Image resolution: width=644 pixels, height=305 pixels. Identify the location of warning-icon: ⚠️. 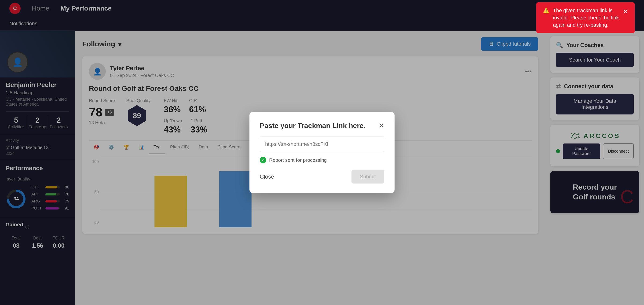
(546, 10).